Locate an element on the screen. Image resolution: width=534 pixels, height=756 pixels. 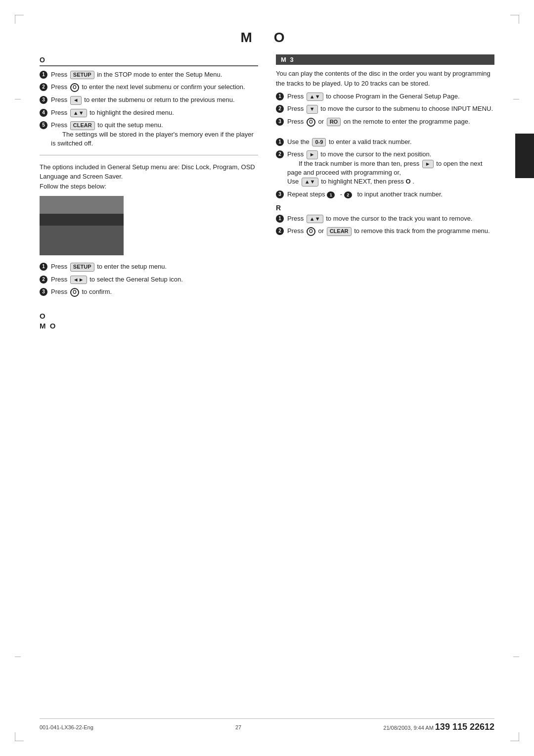
footer-extra: 139 115 22612 is located at coordinates (465, 727).